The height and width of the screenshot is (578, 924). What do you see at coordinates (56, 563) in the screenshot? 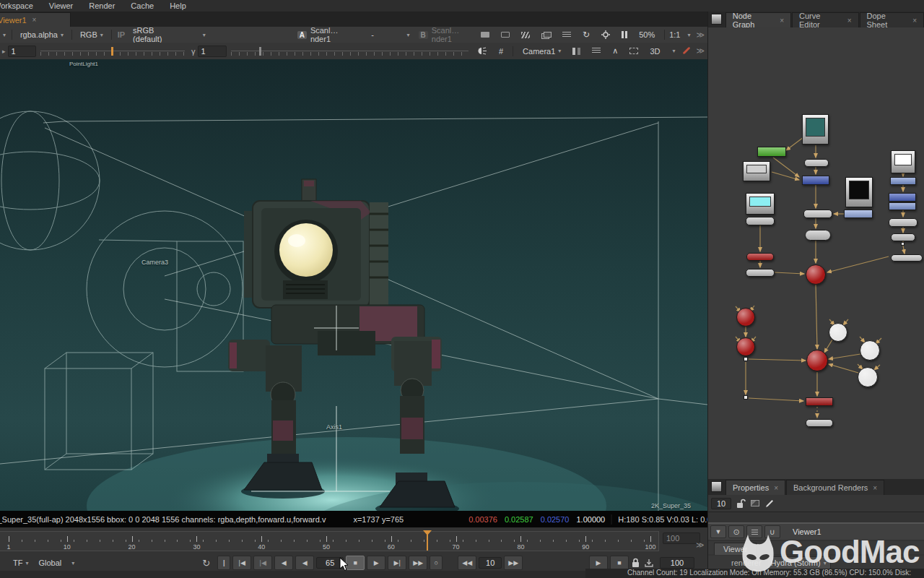
I see `frame-range-dropdown: Global ▾` at bounding box center [56, 563].